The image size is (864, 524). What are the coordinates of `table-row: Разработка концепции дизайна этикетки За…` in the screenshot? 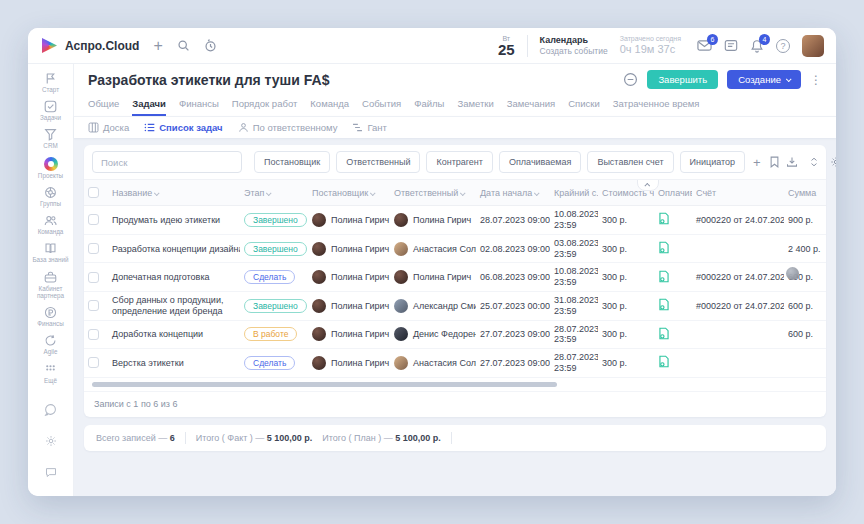 It's located at (455, 248).